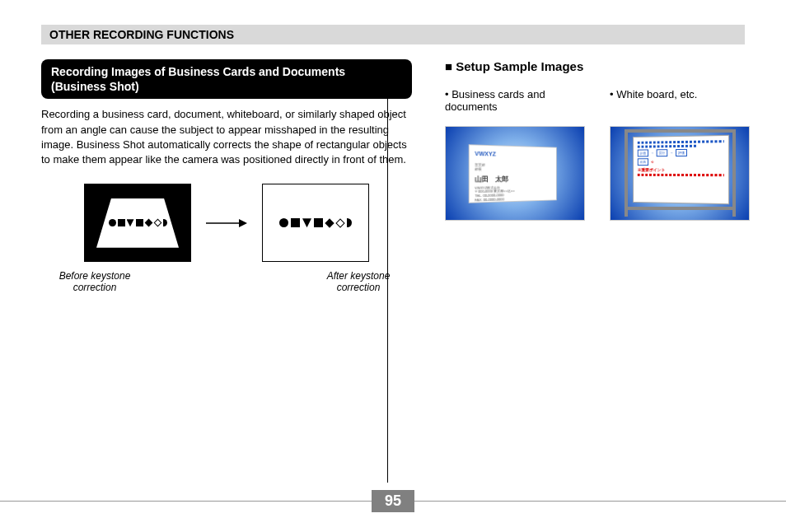 Image resolution: width=786 pixels, height=532 pixels. What do you see at coordinates (512, 153) in the screenshot?
I see `card-logo: VWXYZ` at bounding box center [512, 153].